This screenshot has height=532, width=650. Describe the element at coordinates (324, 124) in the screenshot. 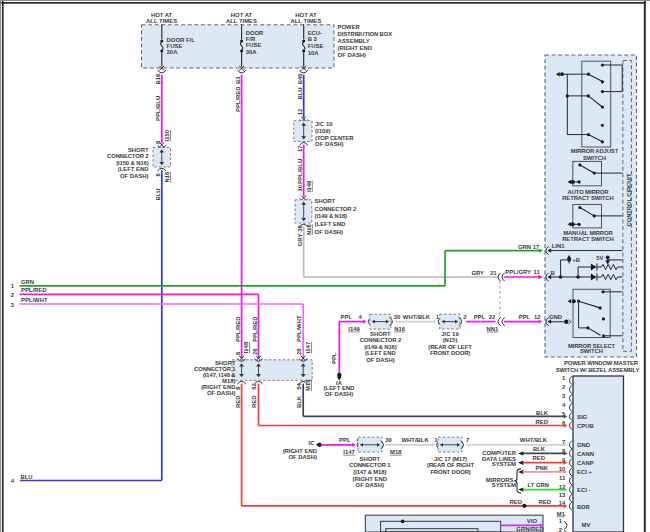

I see `svg-text: J/C 10` at that location.